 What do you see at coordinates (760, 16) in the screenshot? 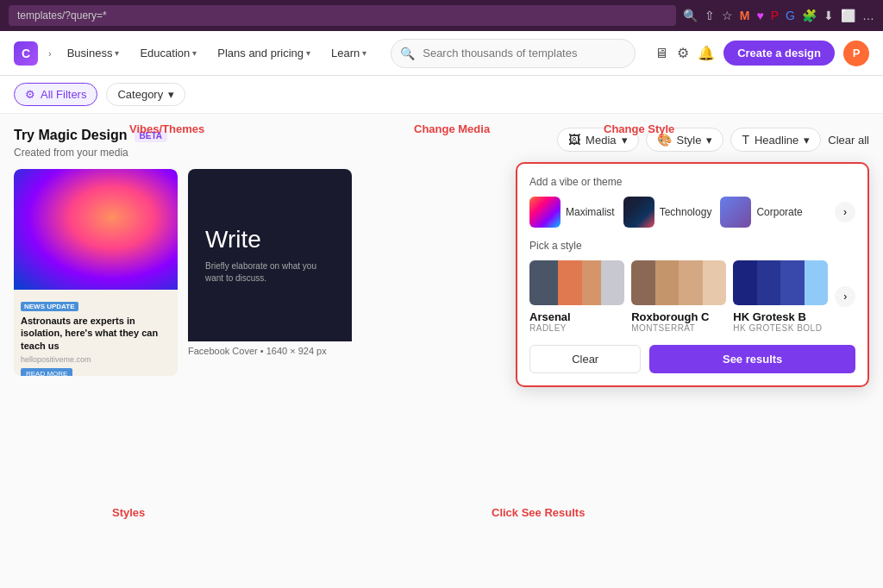
I see `heart-icon: ♥` at bounding box center [760, 16].